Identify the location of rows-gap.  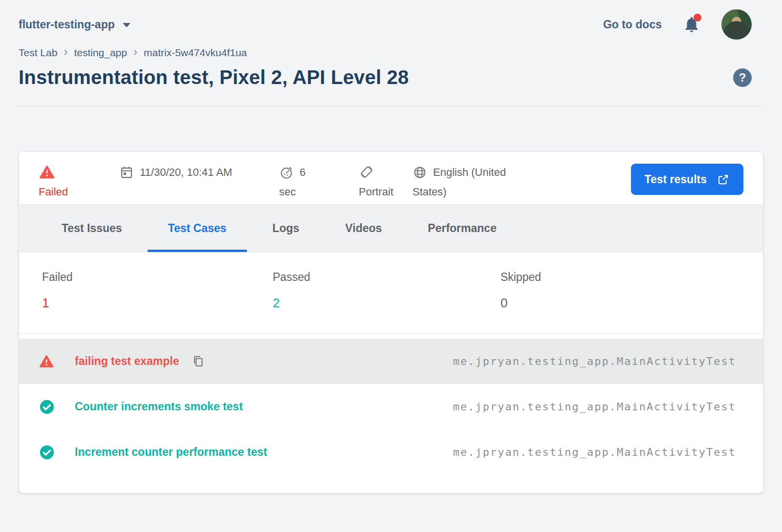
(391, 336).